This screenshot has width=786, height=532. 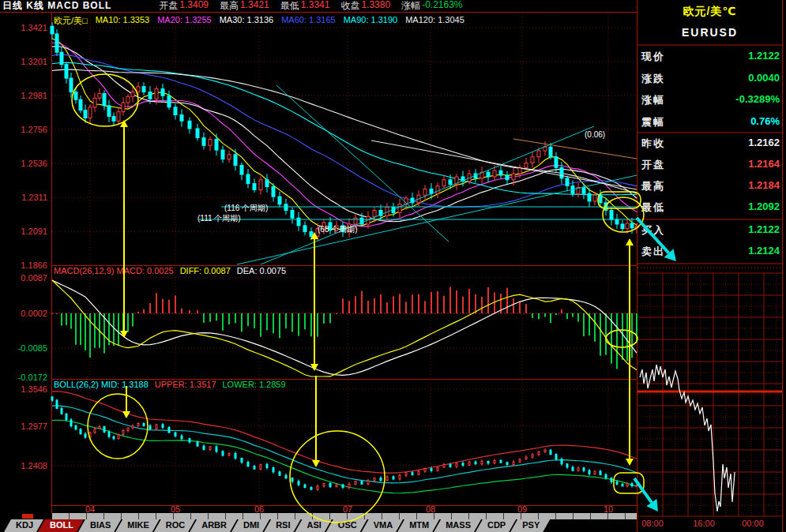 I want to click on bhdr-segment-2: LOWER: 1.2859, so click(x=254, y=384).